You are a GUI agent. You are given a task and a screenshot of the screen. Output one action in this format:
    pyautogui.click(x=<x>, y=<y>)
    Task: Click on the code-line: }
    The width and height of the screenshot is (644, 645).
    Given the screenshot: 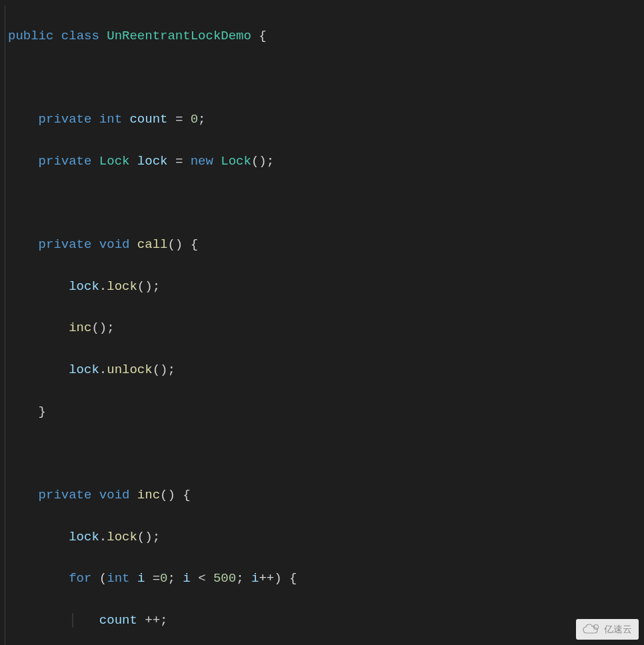 What is the action you would take?
    pyautogui.click(x=326, y=412)
    